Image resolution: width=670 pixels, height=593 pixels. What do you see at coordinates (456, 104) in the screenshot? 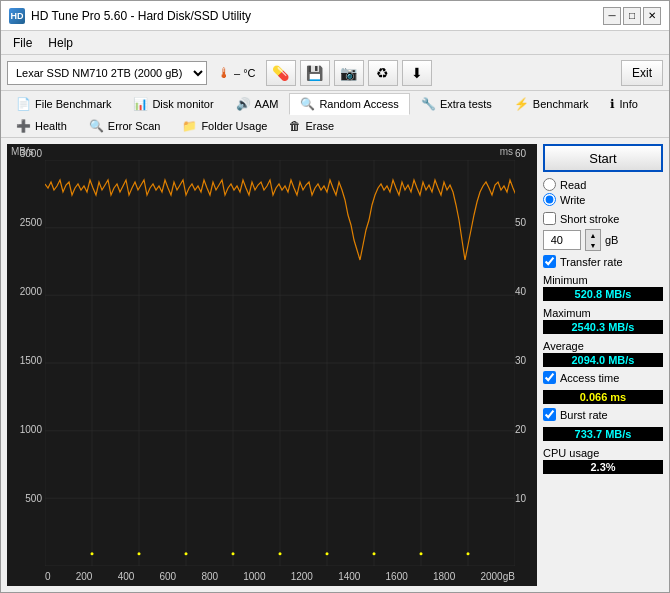
I see `tab-extra-tests: 🔧 Extra tests` at bounding box center [456, 104].